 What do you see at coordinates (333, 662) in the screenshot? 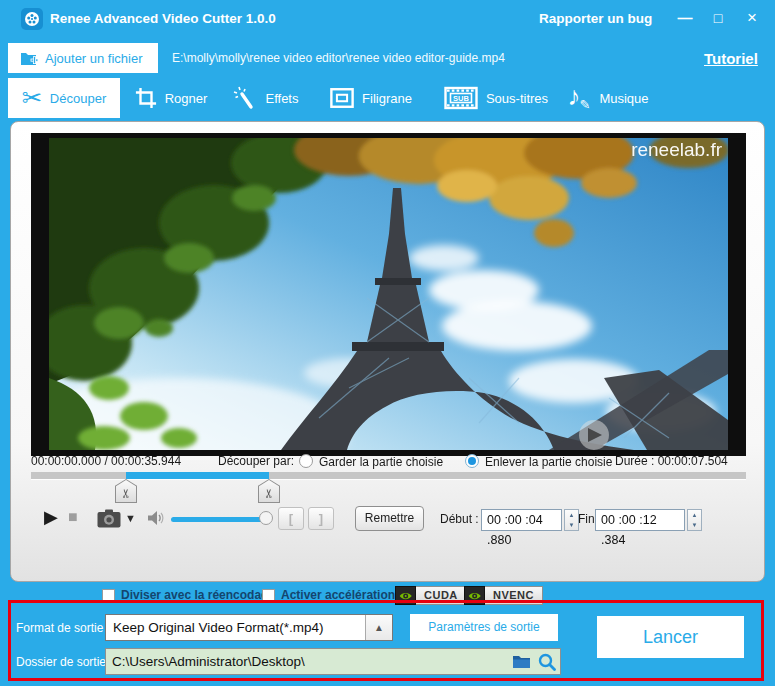
I see `output-folder-input: C:\Users\Administrator\Desktop\` at bounding box center [333, 662].